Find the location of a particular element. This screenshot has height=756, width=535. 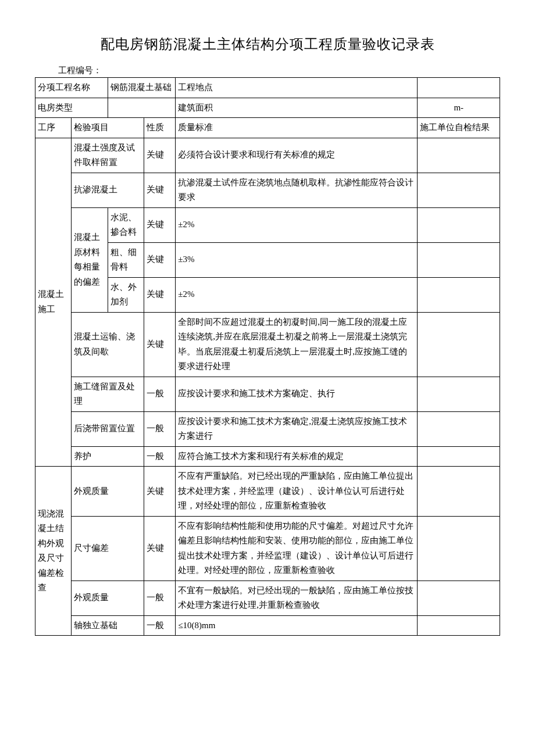

item-group-material: 混凝土原材料每相量的偏差 is located at coordinates (90, 260).